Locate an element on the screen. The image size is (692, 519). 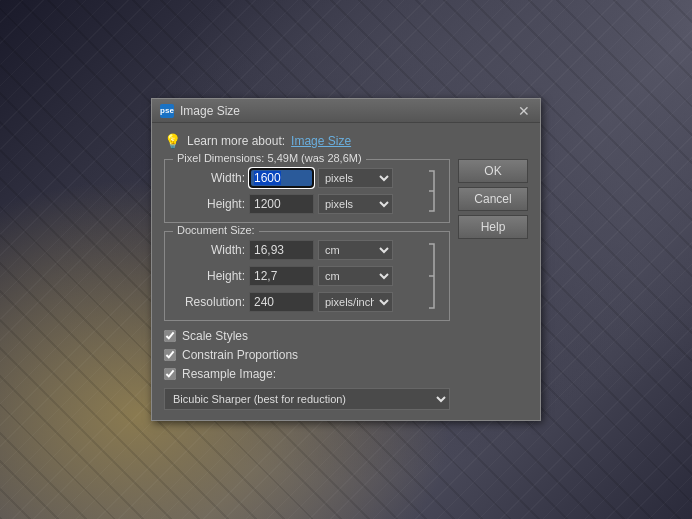
document-size-group: Document Size: Width: cm mm inches pix is located at coordinates (307, 276).